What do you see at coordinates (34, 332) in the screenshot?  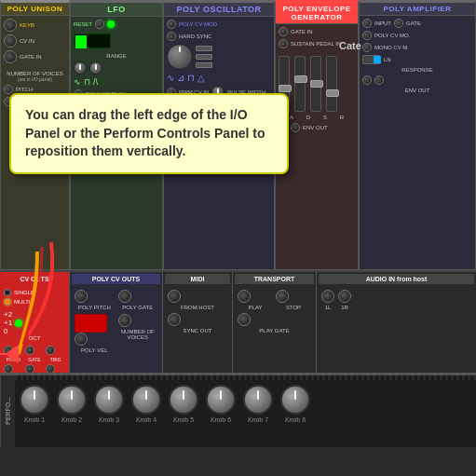 I see `oct-low-row: 0` at bounding box center [34, 332].